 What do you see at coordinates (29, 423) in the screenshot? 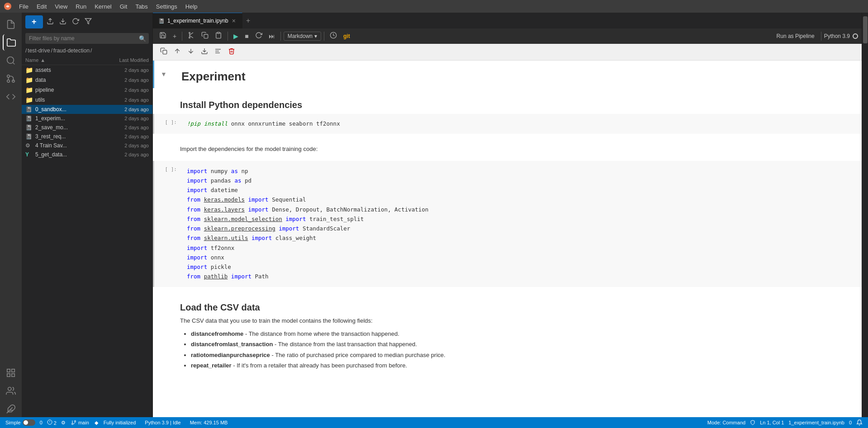
I see `toggle-track` at bounding box center [29, 423].